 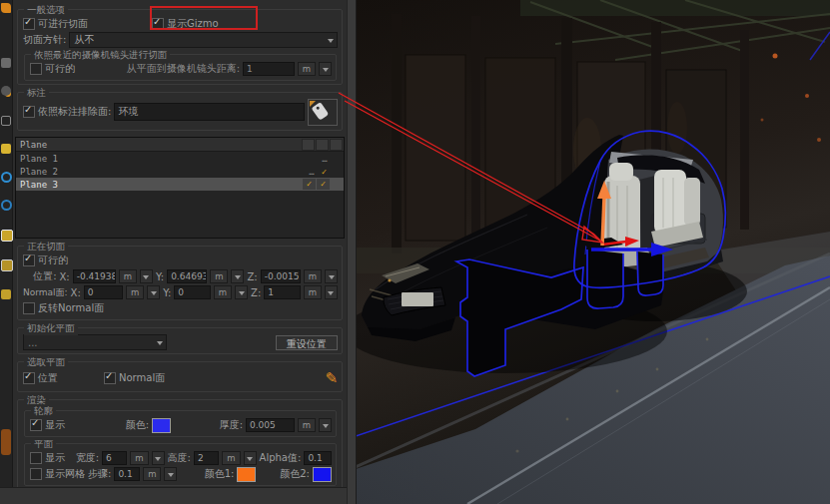 What do you see at coordinates (417, 299) in the screenshot?
I see `license-plate` at bounding box center [417, 299].